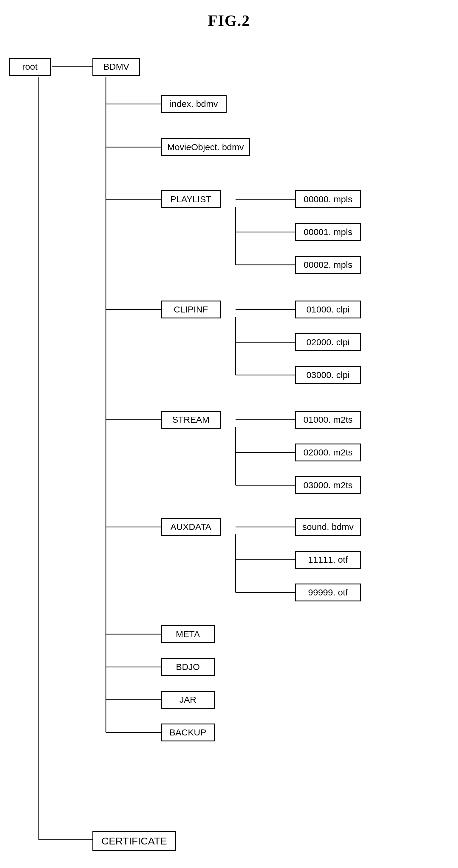  Describe the element at coordinates (188, 700) in the screenshot. I see `node-jar: JAR` at that location.